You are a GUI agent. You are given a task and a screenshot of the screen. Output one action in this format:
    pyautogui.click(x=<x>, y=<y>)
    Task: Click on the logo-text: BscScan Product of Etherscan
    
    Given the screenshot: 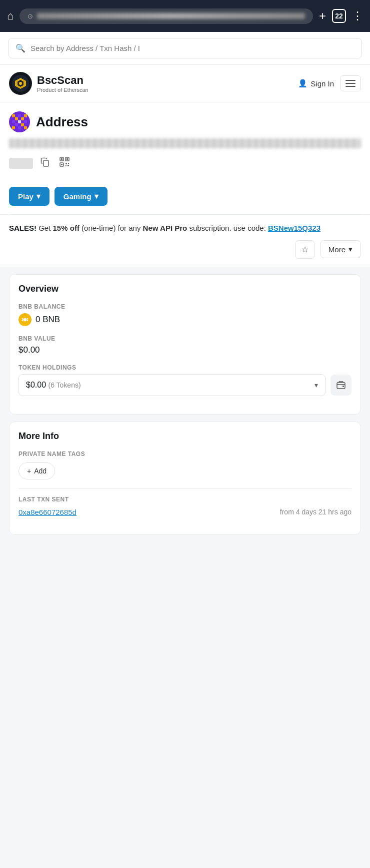 What is the action you would take?
    pyautogui.click(x=63, y=83)
    